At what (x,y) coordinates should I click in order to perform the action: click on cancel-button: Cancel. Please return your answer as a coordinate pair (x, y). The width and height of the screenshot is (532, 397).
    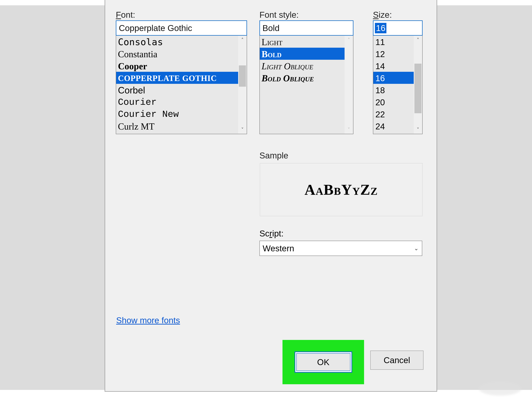
    Looking at the image, I should click on (397, 360).